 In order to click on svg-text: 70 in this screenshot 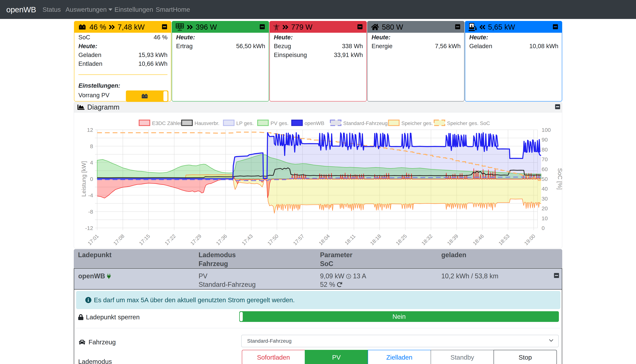, I will do `click(545, 159)`.